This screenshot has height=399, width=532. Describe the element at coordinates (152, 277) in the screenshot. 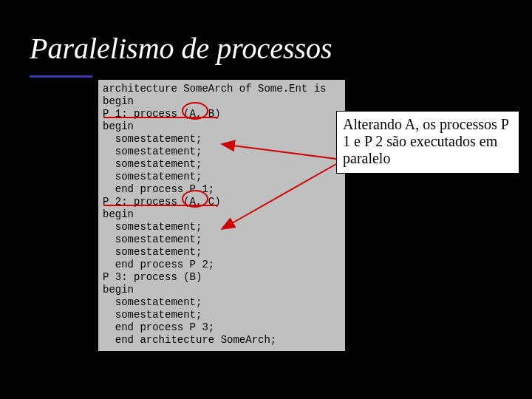

I see `code-line: P 3: process (B)` at that location.